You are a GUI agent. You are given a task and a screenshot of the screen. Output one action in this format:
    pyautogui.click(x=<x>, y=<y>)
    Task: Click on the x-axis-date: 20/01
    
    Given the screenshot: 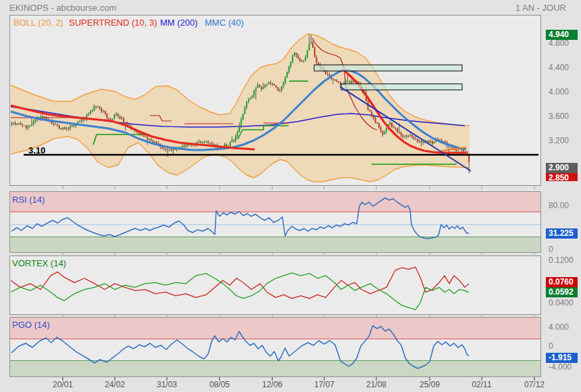 What is the action you would take?
    pyautogui.click(x=63, y=385)
    